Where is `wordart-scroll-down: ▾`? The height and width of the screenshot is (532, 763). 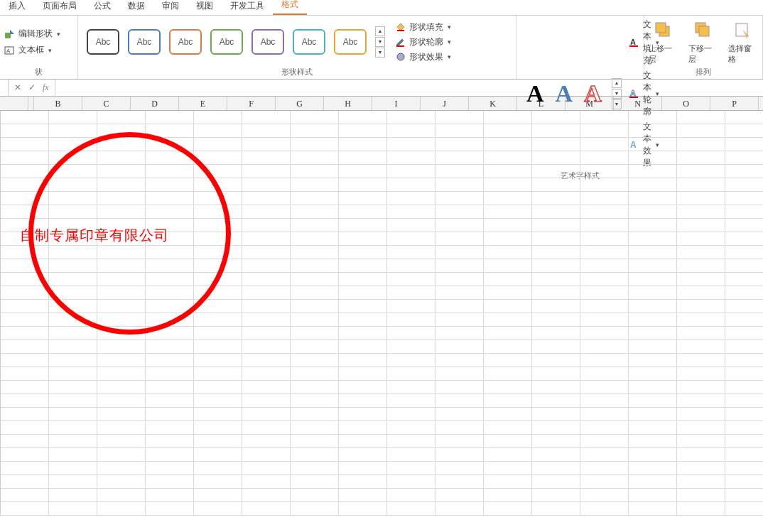 wordart-scroll-down: ▾ is located at coordinates (617, 94).